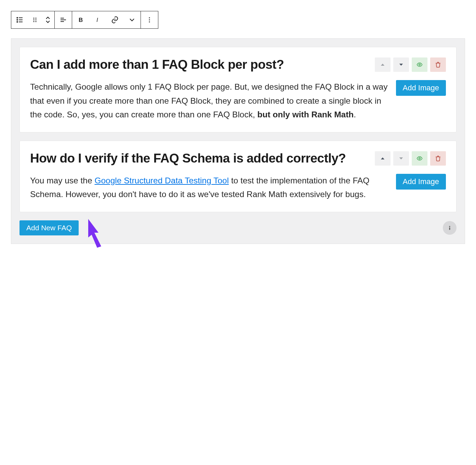 The image size is (476, 465). I want to click on link-icon, so click(115, 20).